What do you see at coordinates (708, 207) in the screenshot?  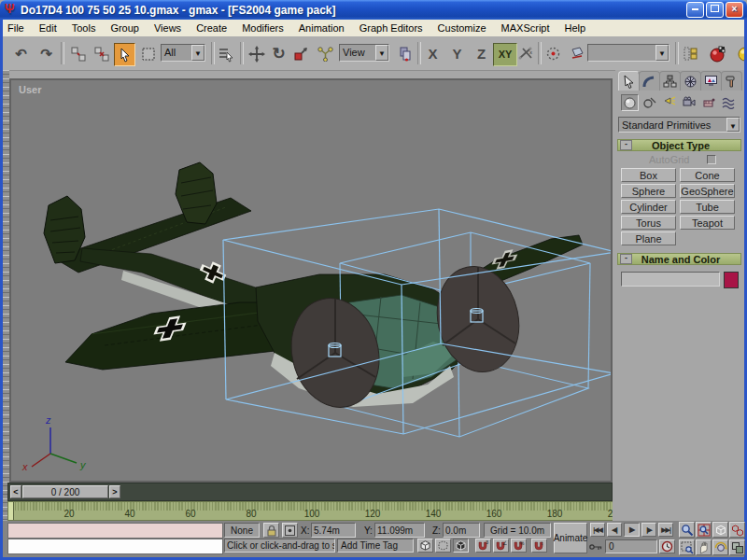 I see `create-tube-button: Tube` at bounding box center [708, 207].